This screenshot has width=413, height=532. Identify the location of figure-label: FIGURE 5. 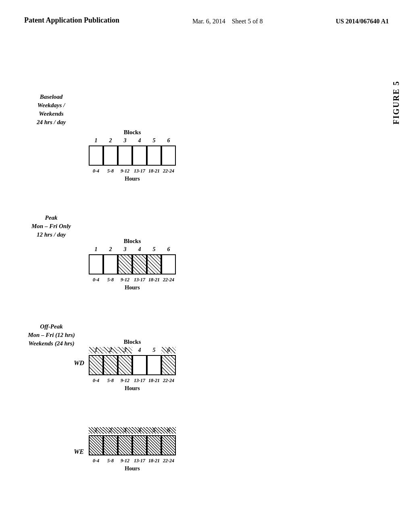
(396, 102).